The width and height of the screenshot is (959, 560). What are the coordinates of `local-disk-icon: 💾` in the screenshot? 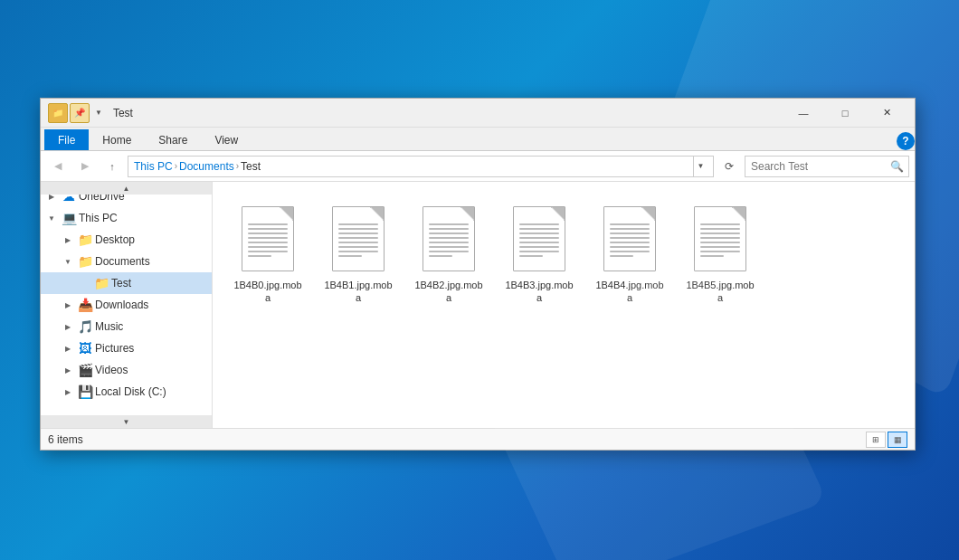 It's located at (85, 392).